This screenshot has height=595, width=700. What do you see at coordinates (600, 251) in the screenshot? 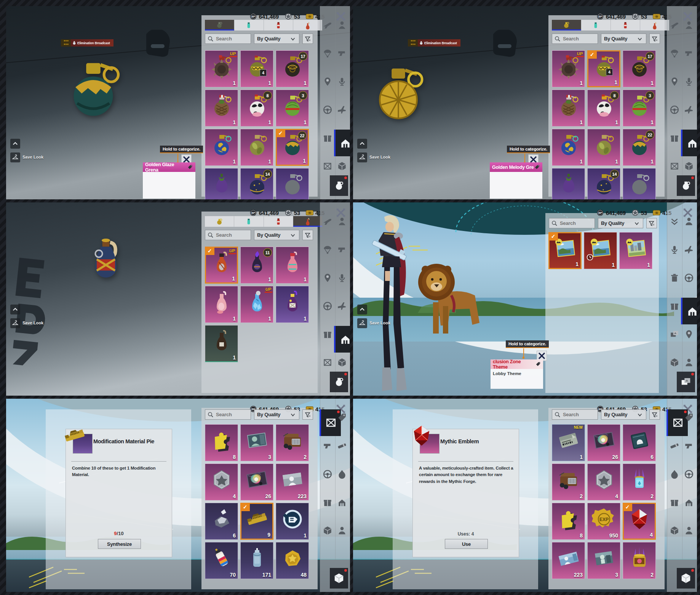
I see `item-tile-theme-island: 1` at bounding box center [600, 251].